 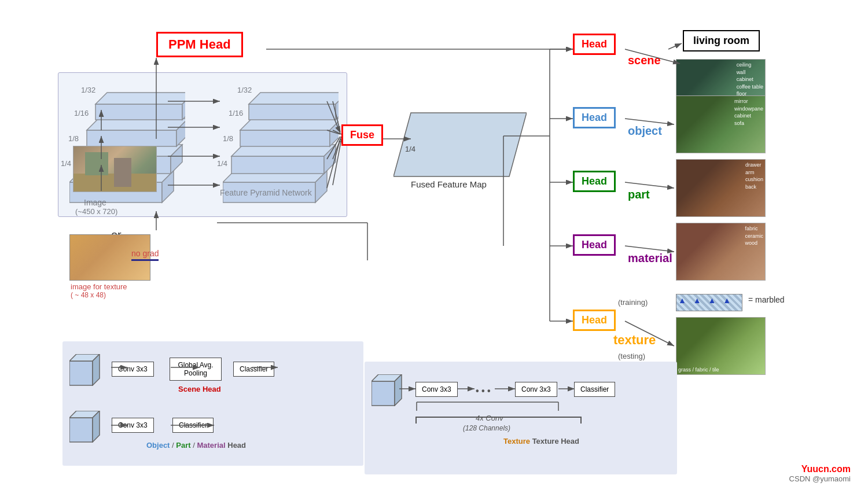 What do you see at coordinates (390, 390) in the screenshot?
I see `texture-input-shape` at bounding box center [390, 390].